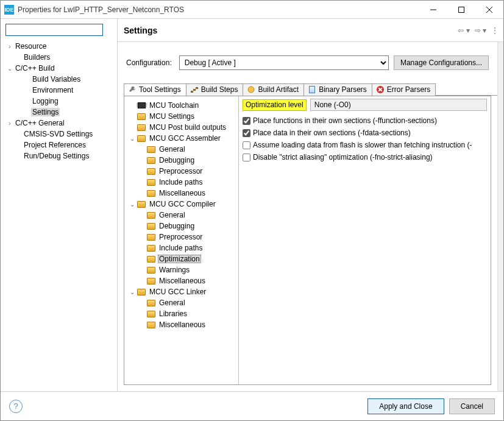  I want to click on category-tree-item: CMSIS-SVD Settings, so click(60, 134).